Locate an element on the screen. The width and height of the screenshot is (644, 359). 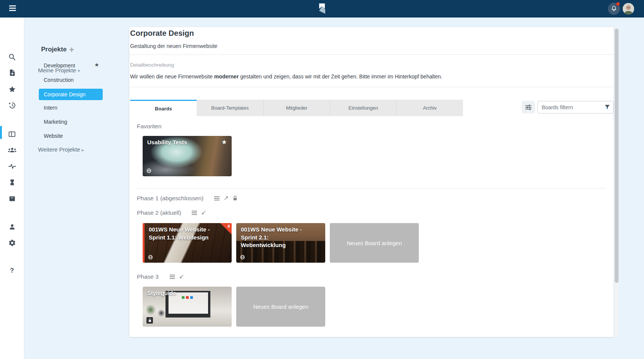
phase1-actions is located at coordinates (226, 198).